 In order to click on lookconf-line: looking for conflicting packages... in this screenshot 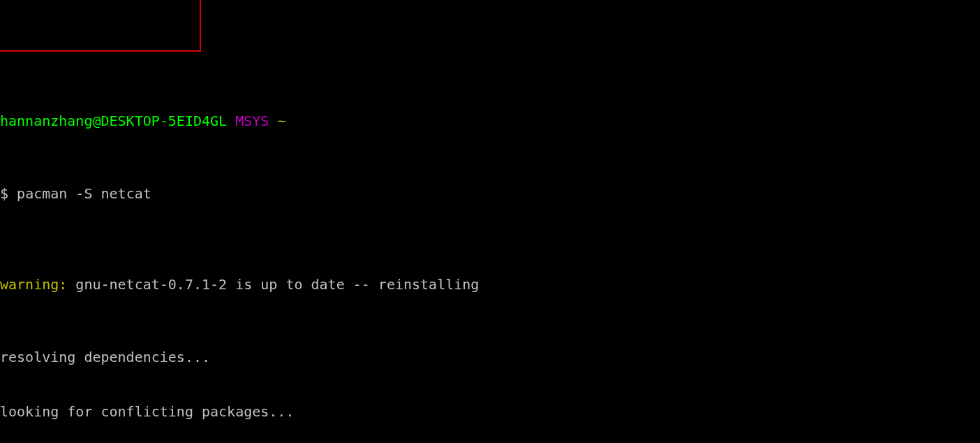, I will do `click(490, 412)`.